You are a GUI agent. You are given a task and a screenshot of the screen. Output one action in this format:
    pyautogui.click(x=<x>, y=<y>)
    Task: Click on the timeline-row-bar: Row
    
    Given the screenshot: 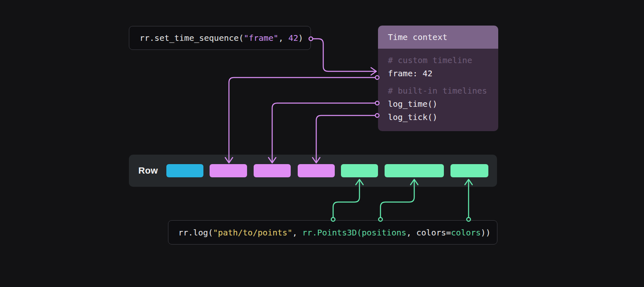 What is the action you would take?
    pyautogui.click(x=313, y=171)
    